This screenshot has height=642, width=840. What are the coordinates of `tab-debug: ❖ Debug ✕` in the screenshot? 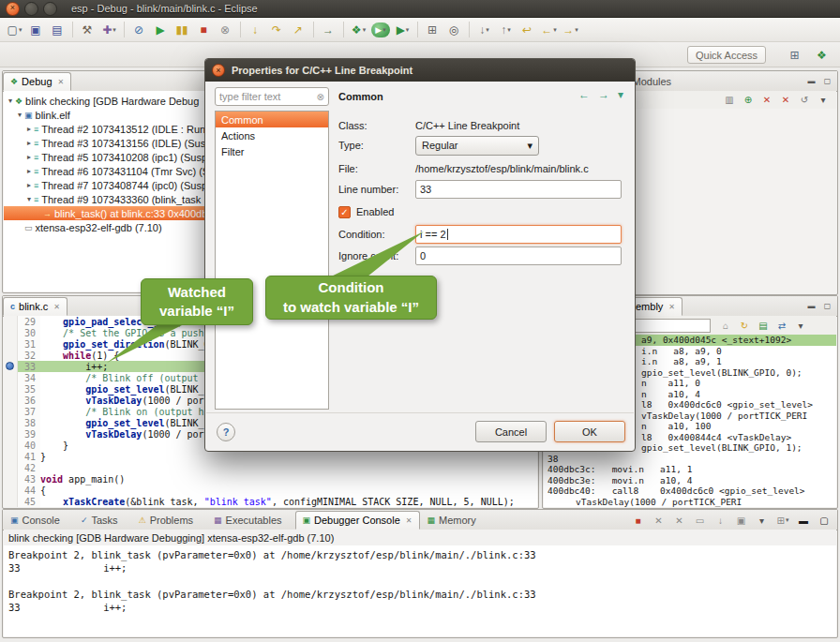 It's located at (38, 82).